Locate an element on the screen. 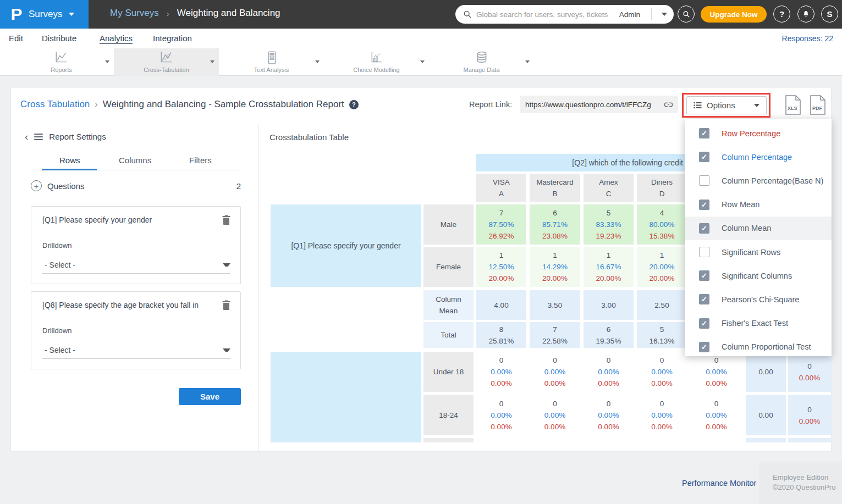 This screenshot has height=504, width=842. help-button: ? is located at coordinates (782, 14).